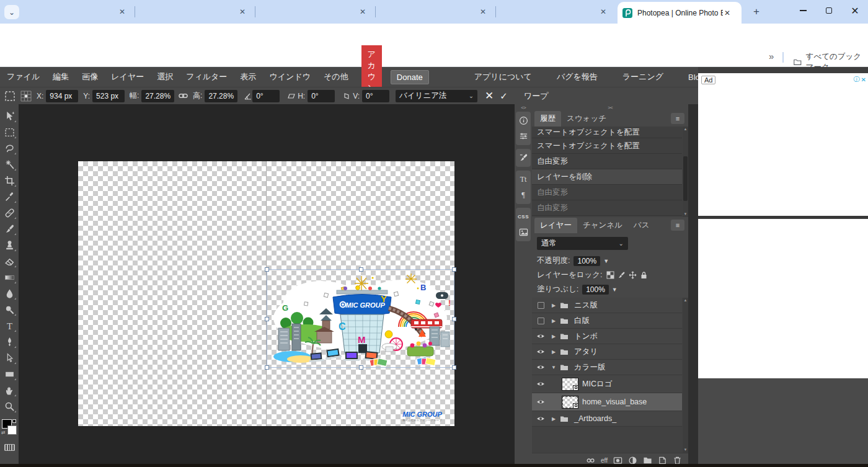 The height and width of the screenshot is (467, 868). Describe the element at coordinates (523, 136) in the screenshot. I see `properties-panel-button` at that location.